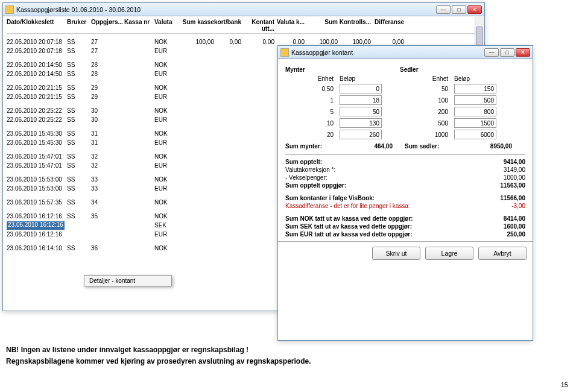 The image size is (579, 392). What do you see at coordinates (405, 198) in the screenshot?
I see `summary-line: Sum kontanter i følge VisBook:11566,00` at bounding box center [405, 198].